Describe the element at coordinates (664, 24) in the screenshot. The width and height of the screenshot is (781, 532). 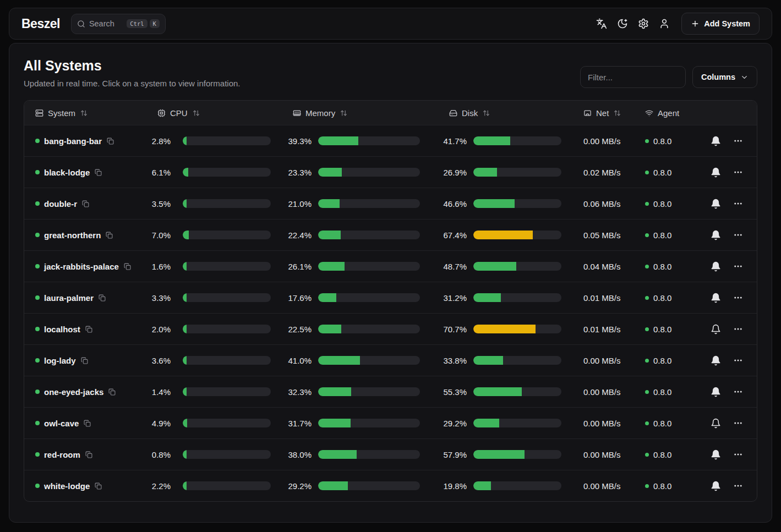
I see `user-menu-button` at that location.